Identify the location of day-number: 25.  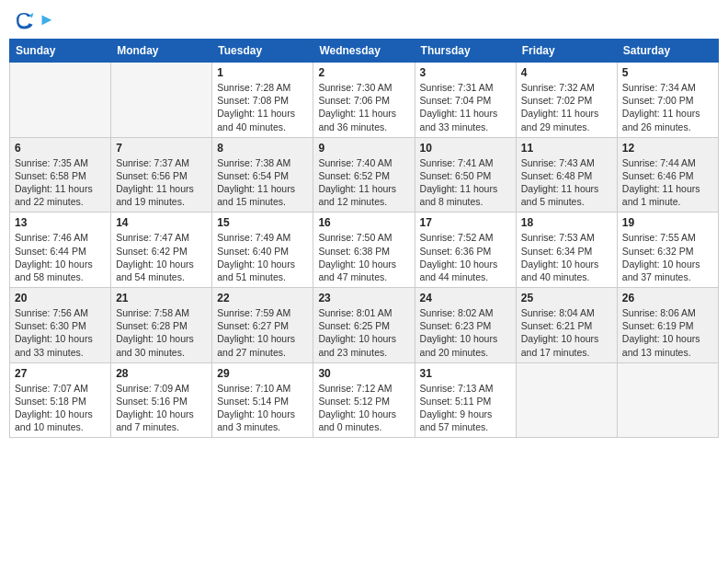
(566, 298).